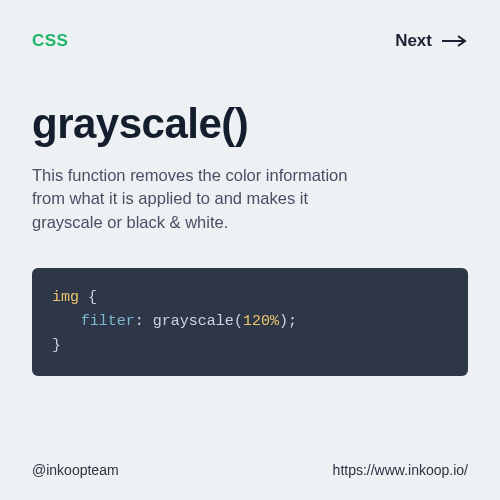 The width and height of the screenshot is (500, 500). I want to click on code-brace-close: }, so click(56, 346).